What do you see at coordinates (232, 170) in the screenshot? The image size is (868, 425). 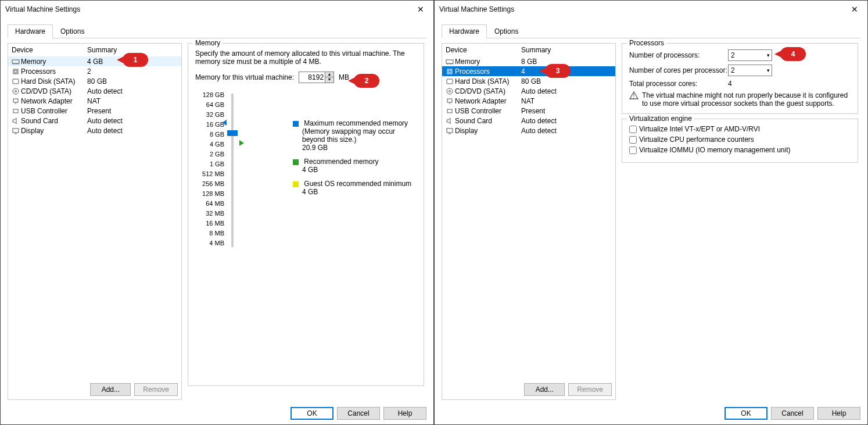 I see `memory-slider` at bounding box center [232, 170].